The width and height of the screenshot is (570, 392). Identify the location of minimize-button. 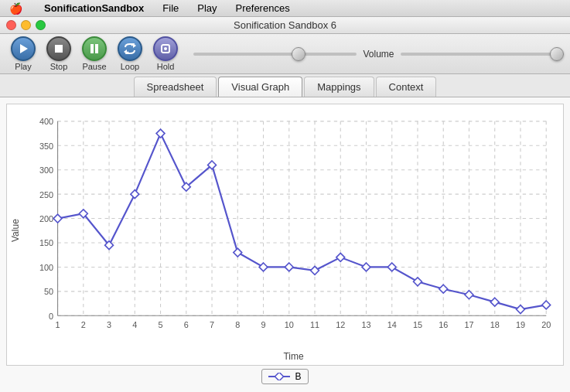
(26, 25).